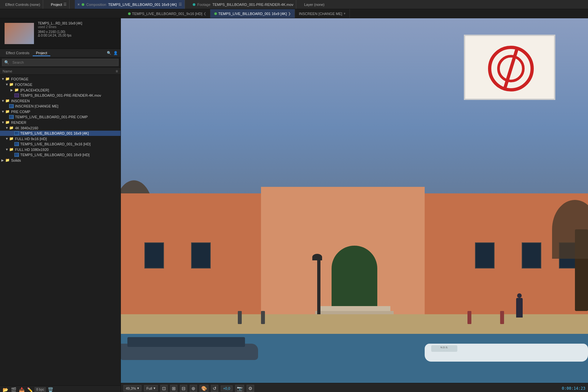 The height and width of the screenshot is (392, 588). What do you see at coordinates (60, 144) in the screenshot?
I see `tree-item-render-hd-item: ▶ TEMPS_LIVE_BILLBOARD_001_9x16 [HD]` at bounding box center [60, 144].